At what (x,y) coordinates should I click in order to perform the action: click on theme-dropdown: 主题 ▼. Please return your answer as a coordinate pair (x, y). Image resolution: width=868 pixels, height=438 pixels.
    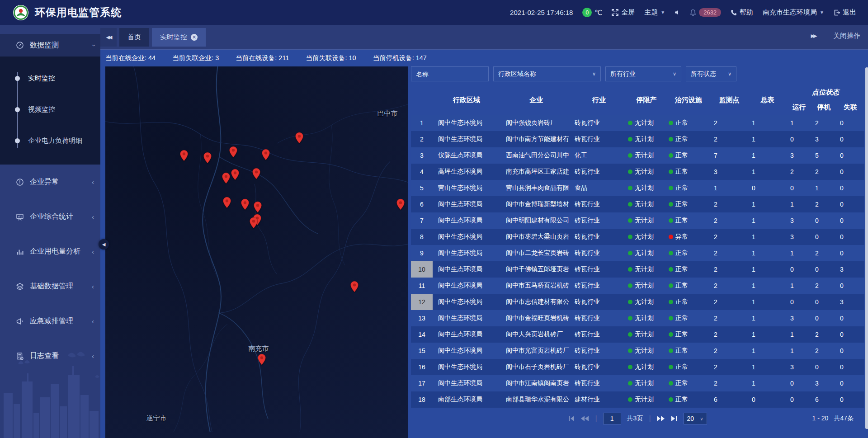
    Looking at the image, I should click on (655, 13).